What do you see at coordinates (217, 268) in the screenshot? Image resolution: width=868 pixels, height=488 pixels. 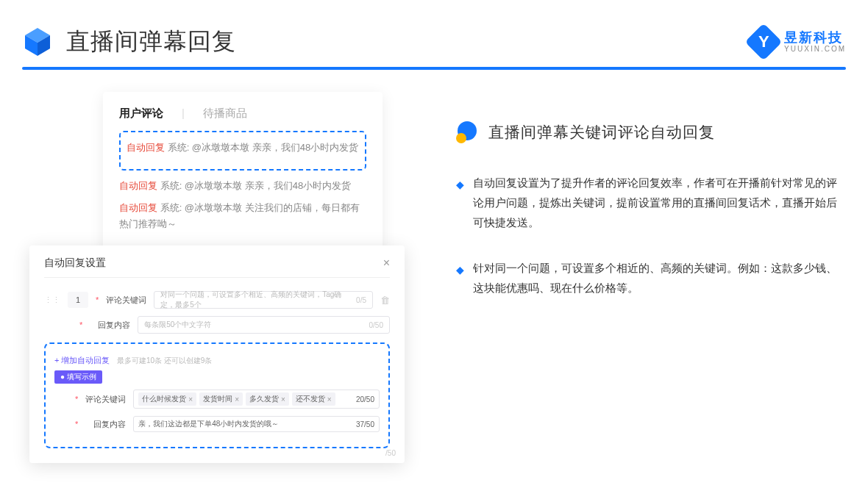 I see `settings-header: 自动回复设置 ×` at bounding box center [217, 268].